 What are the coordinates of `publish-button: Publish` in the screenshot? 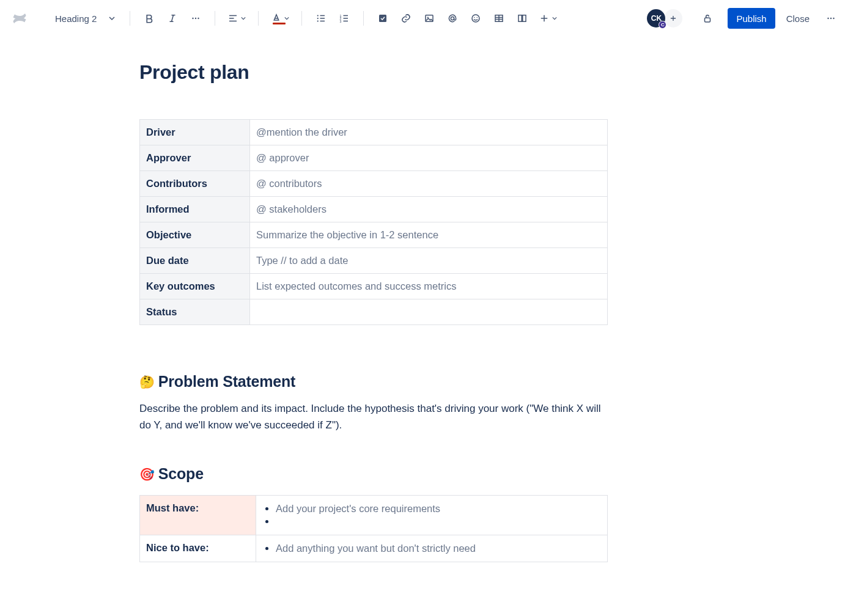 It's located at (751, 18).